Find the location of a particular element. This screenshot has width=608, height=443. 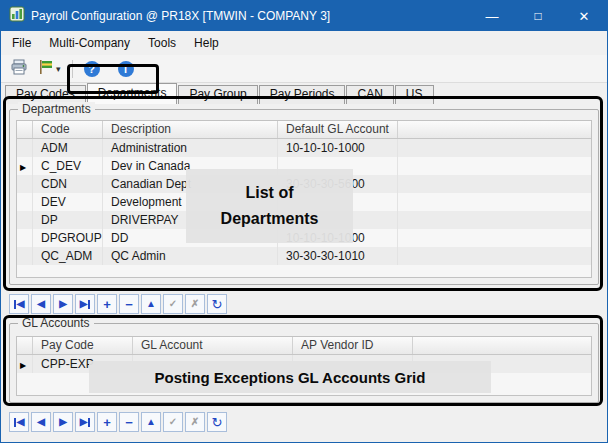

menu-help: Help is located at coordinates (206, 43).